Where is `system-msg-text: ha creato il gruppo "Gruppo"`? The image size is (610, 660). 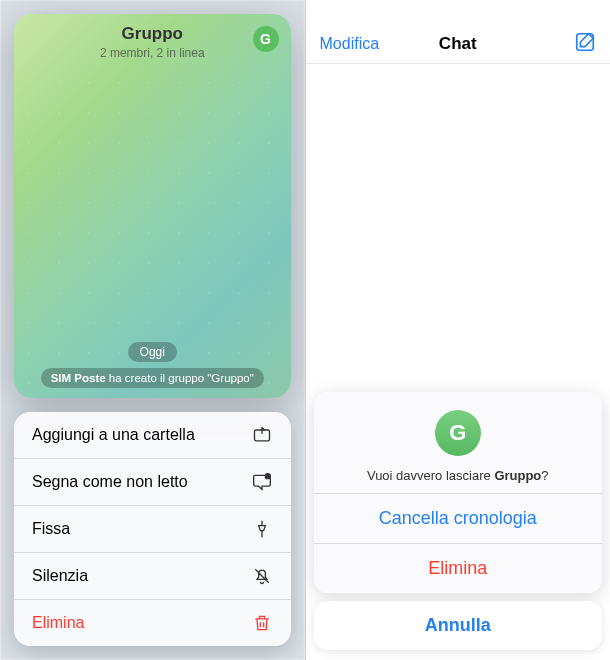 system-msg-text: ha creato il gruppo "Gruppo" is located at coordinates (180, 378).